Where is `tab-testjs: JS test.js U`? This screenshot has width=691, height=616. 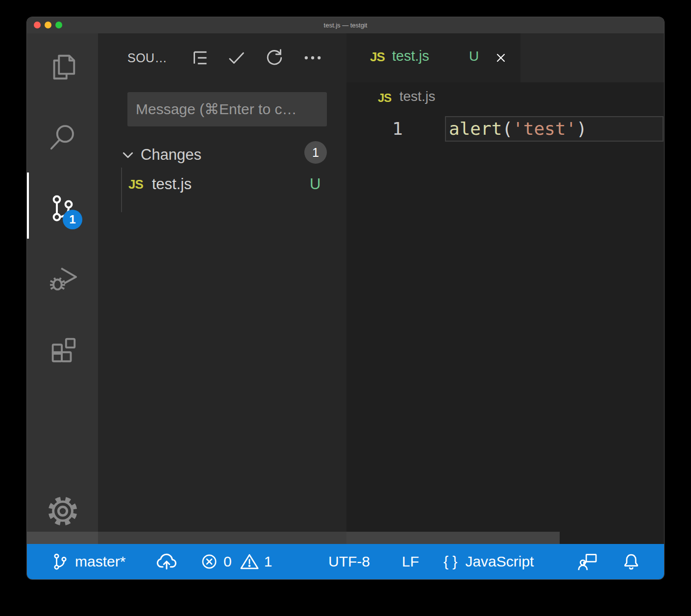 tab-testjs: JS test.js U is located at coordinates (433, 58).